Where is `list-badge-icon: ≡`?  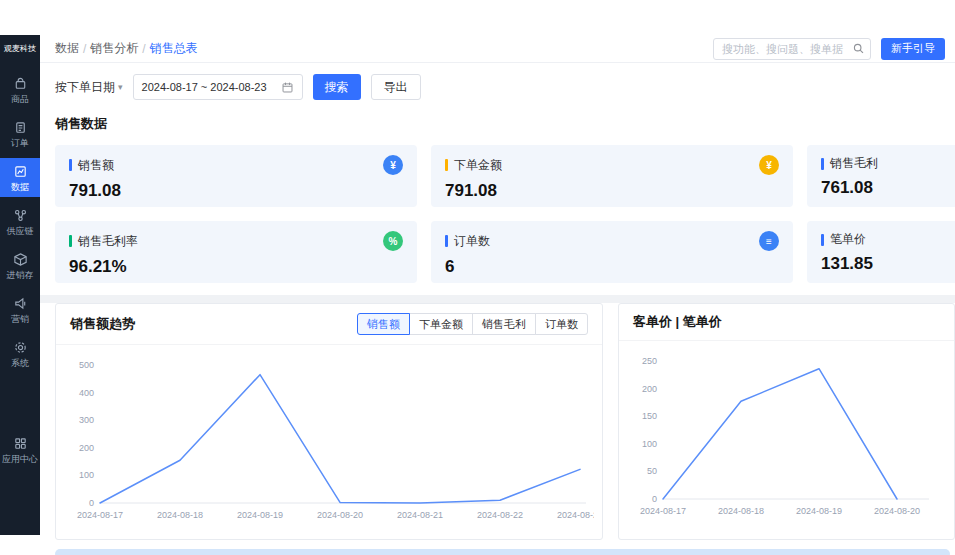
list-badge-icon: ≡ is located at coordinates (769, 241).